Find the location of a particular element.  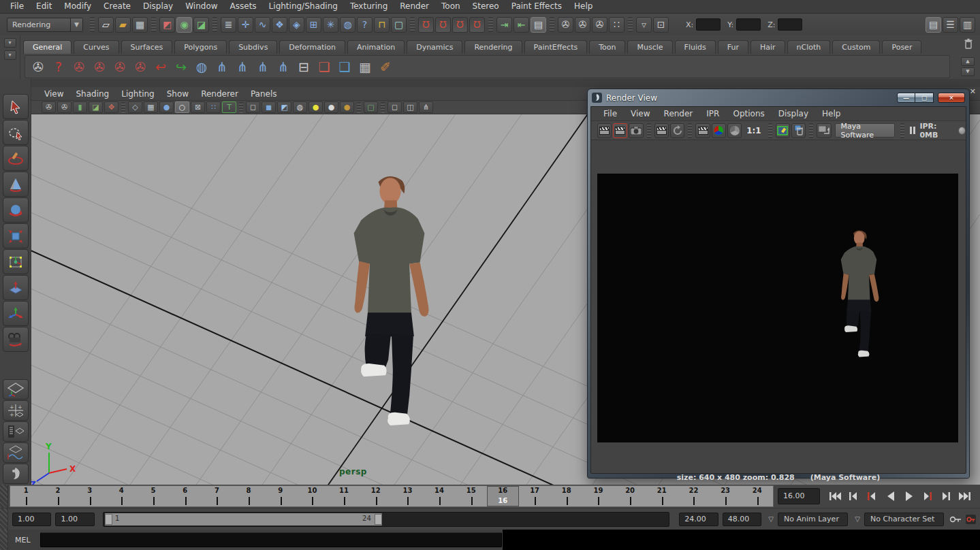

shelf-tab-menu-icon: ▾ is located at coordinates (10, 43).